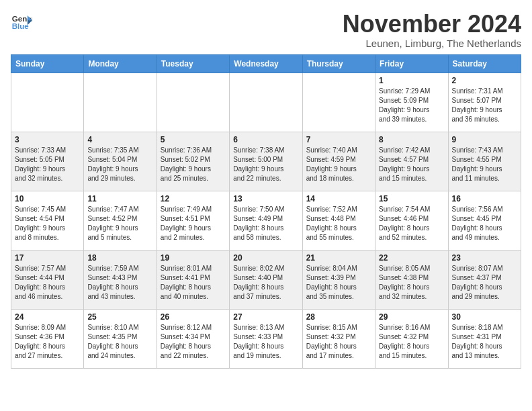 This screenshot has width=532, height=411. Describe the element at coordinates (266, 224) in the screenshot. I see `day-info: Sunrise: 7:50 AM Sunset: 4:49 PM Dayligh…` at that location.